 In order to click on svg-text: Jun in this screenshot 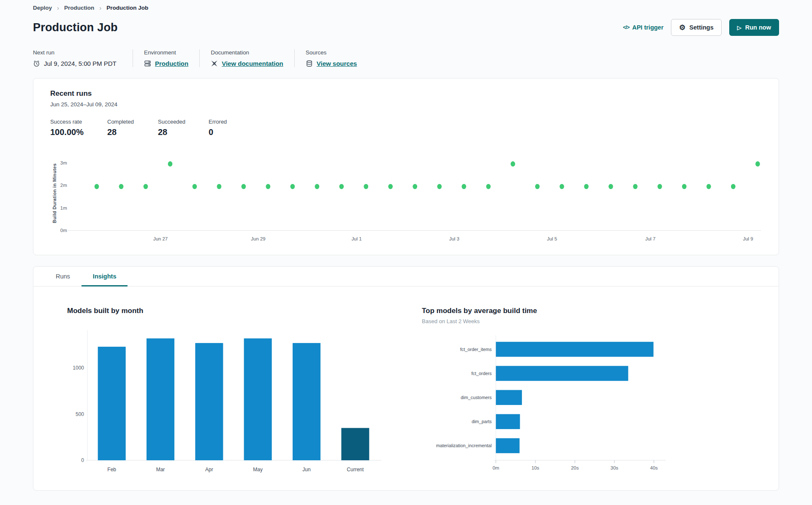, I will do `click(307, 470)`.